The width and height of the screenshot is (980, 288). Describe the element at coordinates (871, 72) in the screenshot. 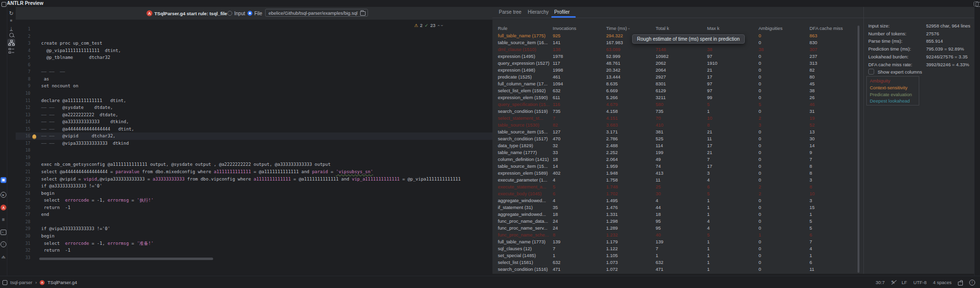

I see `show-expert-columns-checkbox` at that location.